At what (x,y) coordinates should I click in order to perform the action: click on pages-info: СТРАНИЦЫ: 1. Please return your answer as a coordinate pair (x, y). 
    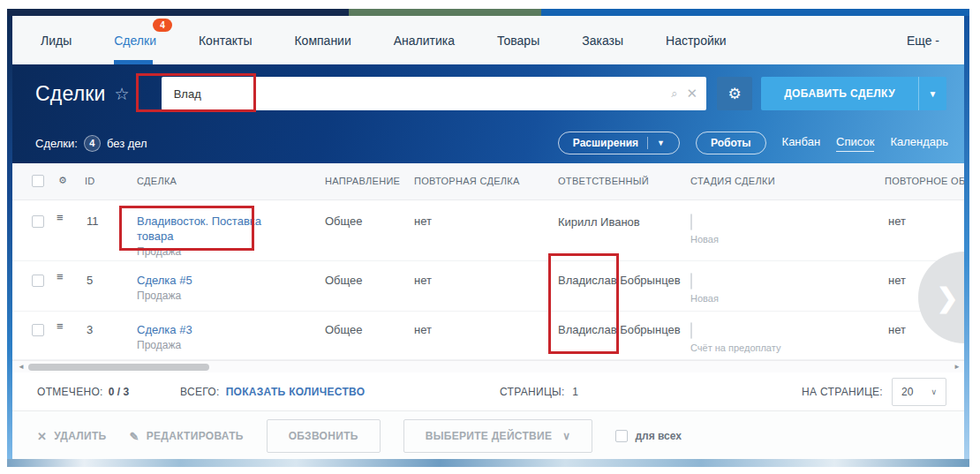
    Looking at the image, I should click on (539, 392).